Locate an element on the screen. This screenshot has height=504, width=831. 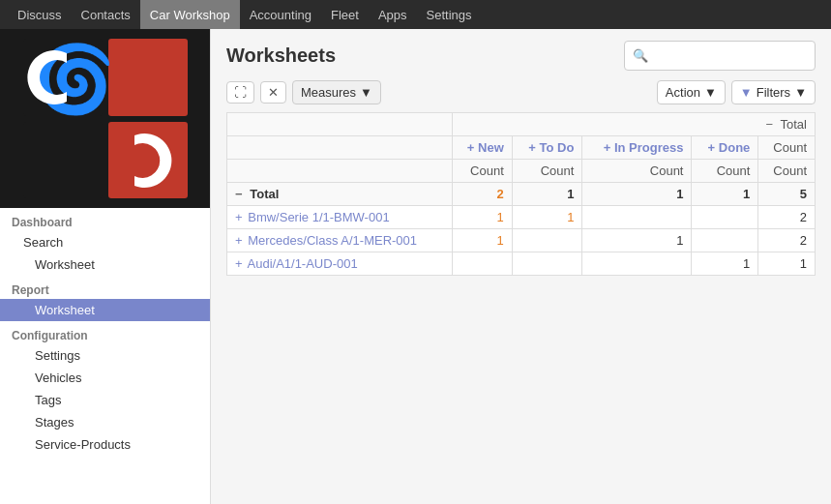
dashboard-header: Dashboard is located at coordinates (104, 220).